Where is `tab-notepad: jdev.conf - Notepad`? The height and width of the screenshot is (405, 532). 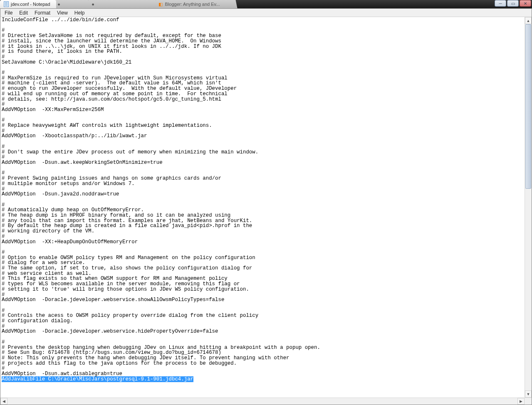 tab-notepad: jdev.conf - Notepad is located at coordinates (28, 4).